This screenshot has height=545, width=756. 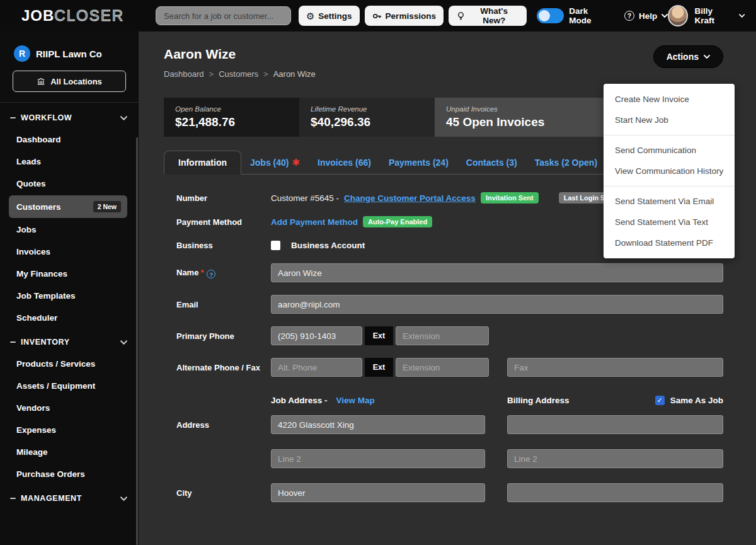 I want to click on primary-phone-field, so click(x=316, y=336).